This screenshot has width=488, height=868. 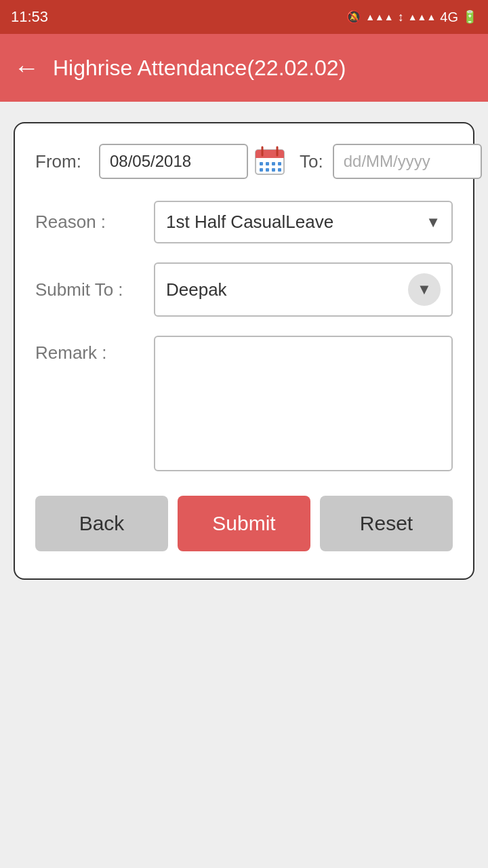 What do you see at coordinates (304, 222) in the screenshot?
I see `reason-dropdown-box: 1st Half CasualLeave ▼` at bounding box center [304, 222].